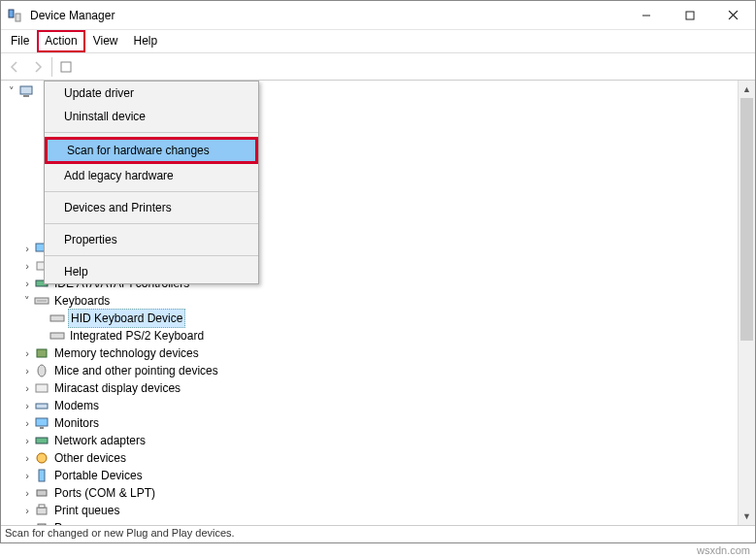 This screenshot has width=756, height=558. Describe the element at coordinates (106, 41) in the screenshot. I see `menu-view: View` at that location.